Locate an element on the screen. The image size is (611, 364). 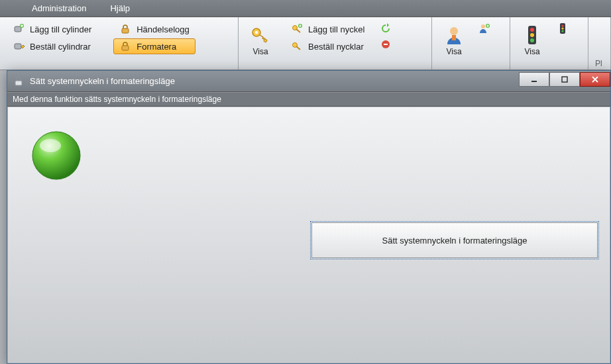
dialog-subtitle: Med denna funktion sätts systemnyckeln i… is located at coordinates (309, 99).